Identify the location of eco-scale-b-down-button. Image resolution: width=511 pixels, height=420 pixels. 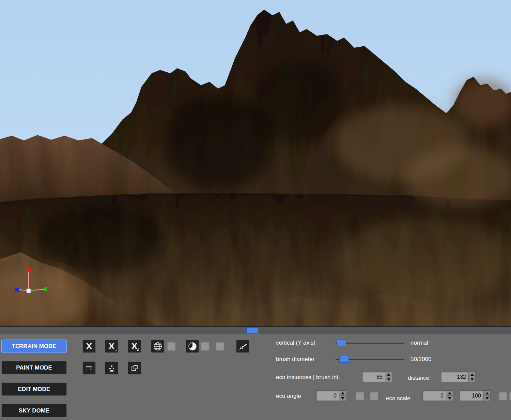
(487, 398).